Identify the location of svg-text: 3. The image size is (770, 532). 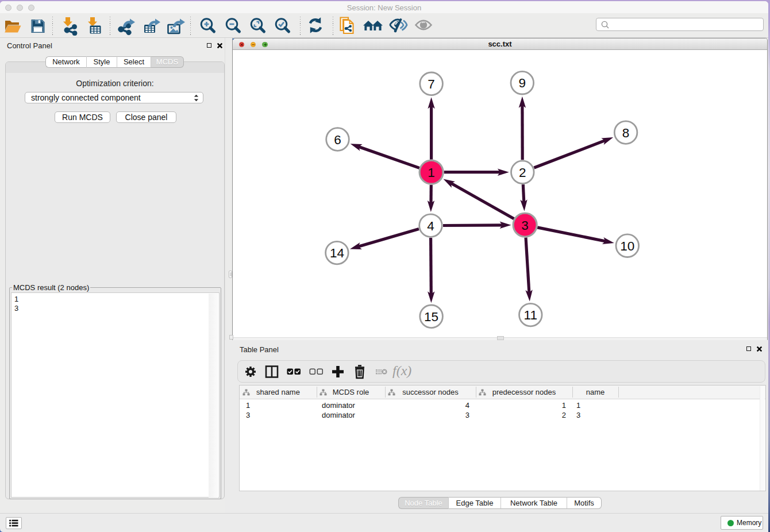
(525, 225).